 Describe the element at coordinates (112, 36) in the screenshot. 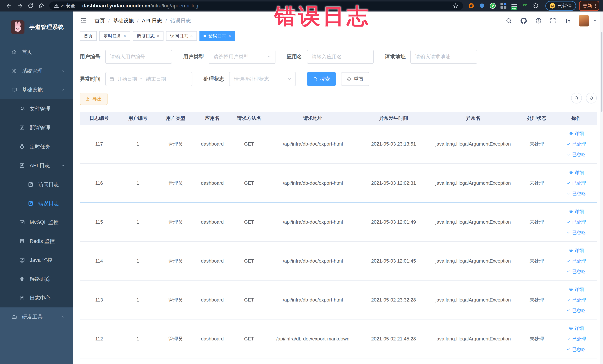

I see `tab-label: 定时任务` at that location.